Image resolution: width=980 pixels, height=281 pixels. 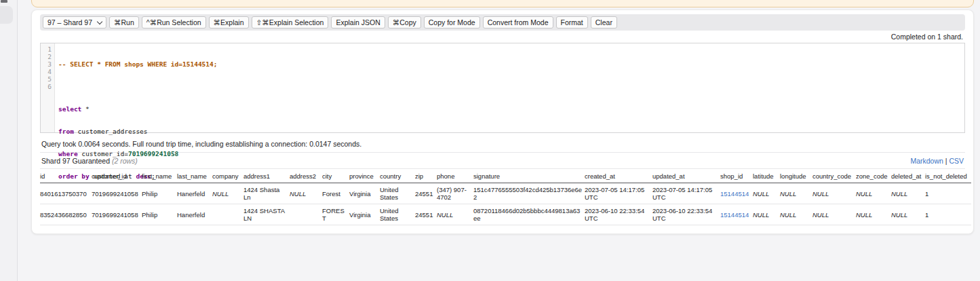 I want to click on cell-is-not-deleted: 1, so click(x=948, y=214).